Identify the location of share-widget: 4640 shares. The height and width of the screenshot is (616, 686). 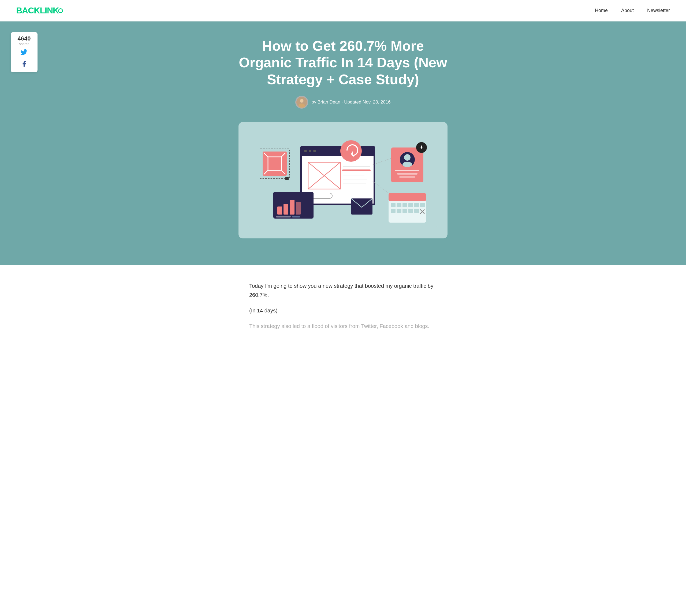
(24, 52).